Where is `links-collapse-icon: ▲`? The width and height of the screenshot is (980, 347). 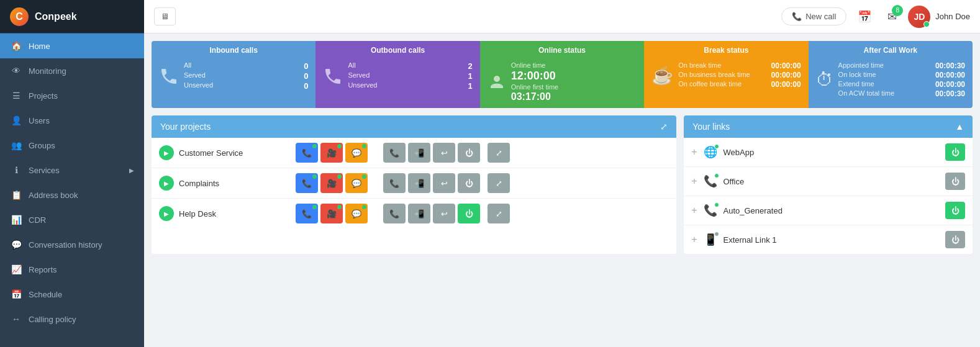
links-collapse-icon: ▲ is located at coordinates (960, 127).